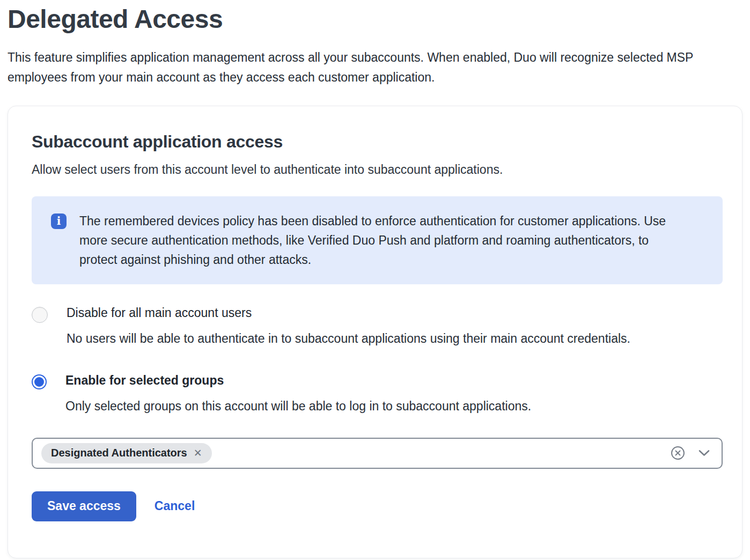 Image resolution: width=750 pixels, height=560 pixels. Describe the element at coordinates (349, 327) in the screenshot. I see `option-disable-all-texts: Disable for all main account users No us…` at that location.